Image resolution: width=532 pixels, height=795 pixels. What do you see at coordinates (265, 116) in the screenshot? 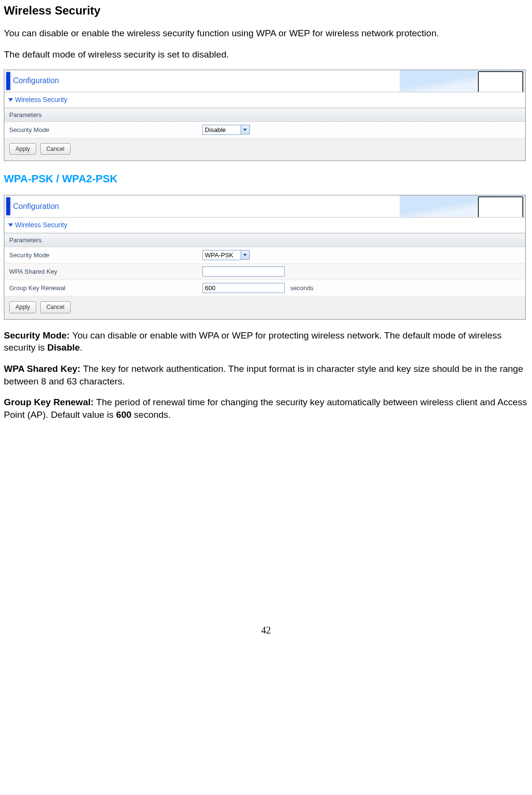
I see `config-panel-disable: Configuration Wireless Security Paramete…` at bounding box center [265, 116].